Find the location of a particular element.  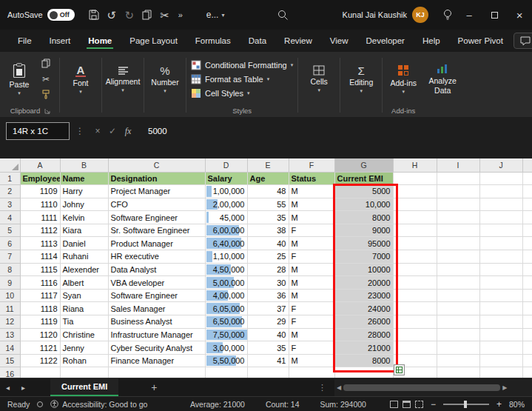

copy-button is located at coordinates (147, 15).